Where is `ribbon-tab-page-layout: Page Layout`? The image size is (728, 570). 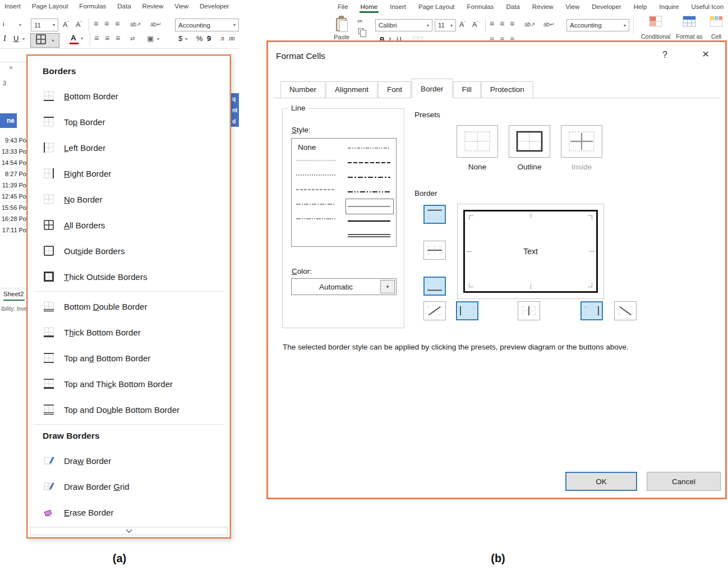
ribbon-tab-page-layout: Page Layout is located at coordinates (436, 7).